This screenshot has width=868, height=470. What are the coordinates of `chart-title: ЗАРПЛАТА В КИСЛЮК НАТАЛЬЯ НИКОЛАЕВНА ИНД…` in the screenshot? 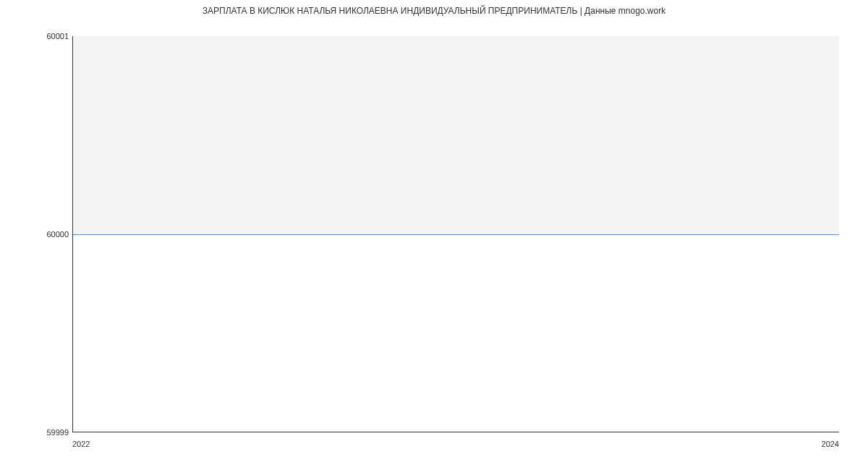 It's located at (434, 11).